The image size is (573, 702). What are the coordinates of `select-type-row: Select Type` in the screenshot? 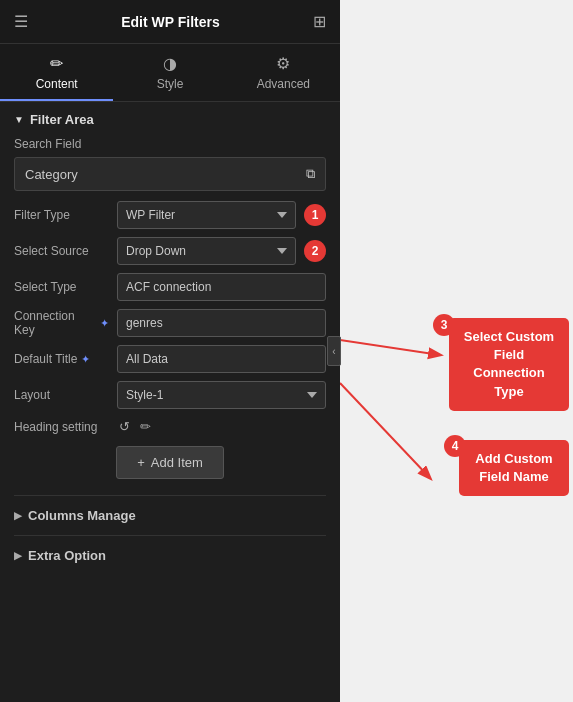 It's located at (170, 287).